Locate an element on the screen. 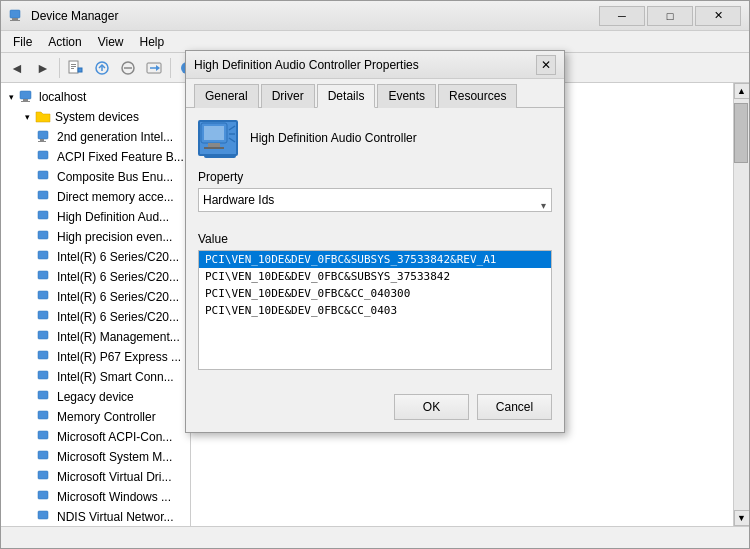 The image size is (750, 549). list-item: Microsoft Virtual Dri... is located at coordinates (96, 477).